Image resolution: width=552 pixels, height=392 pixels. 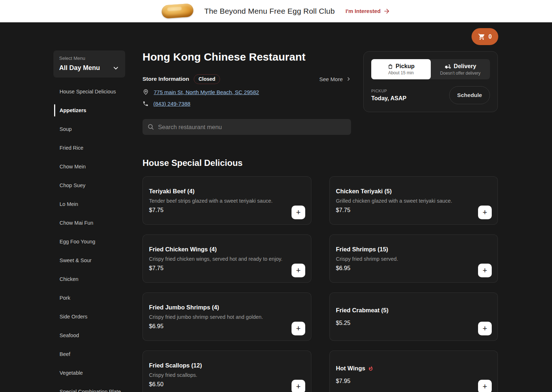 What do you see at coordinates (217, 375) in the screenshot?
I see `menu-item-description: Crispy fried scallops.` at bounding box center [217, 375].